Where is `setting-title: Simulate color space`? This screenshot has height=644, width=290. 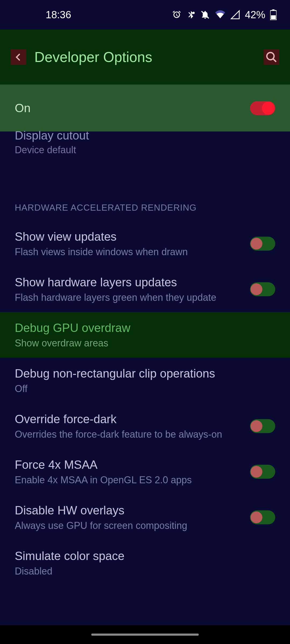 setting-title: Simulate color space is located at coordinates (141, 556).